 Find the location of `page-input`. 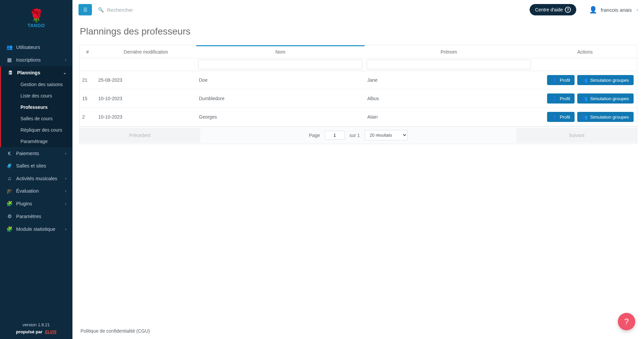

page-input is located at coordinates (335, 135).